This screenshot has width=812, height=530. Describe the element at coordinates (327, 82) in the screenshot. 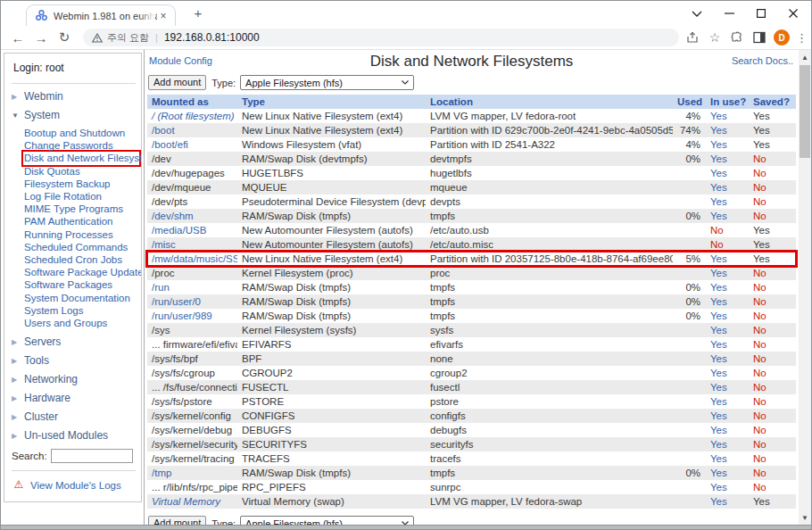

I see `filesystem-type-select: Apple Filesystem (hfs)` at that location.